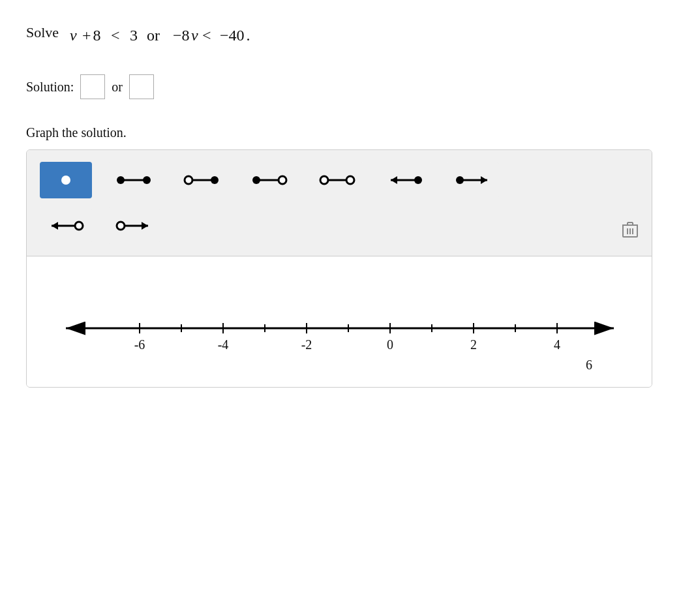 The image size is (681, 616). Describe the element at coordinates (140, 345) in the screenshot. I see `svg-text: -6` at that location.